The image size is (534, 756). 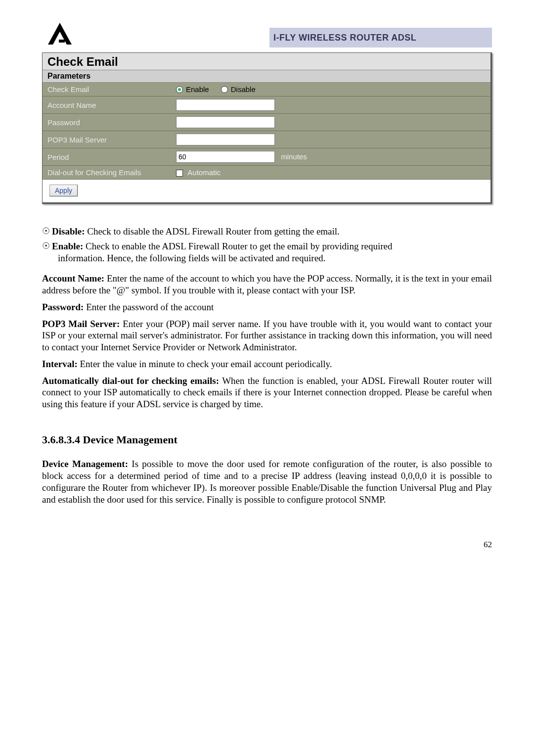 What do you see at coordinates (225, 140) in the screenshot?
I see `pop3-server-input` at bounding box center [225, 140].